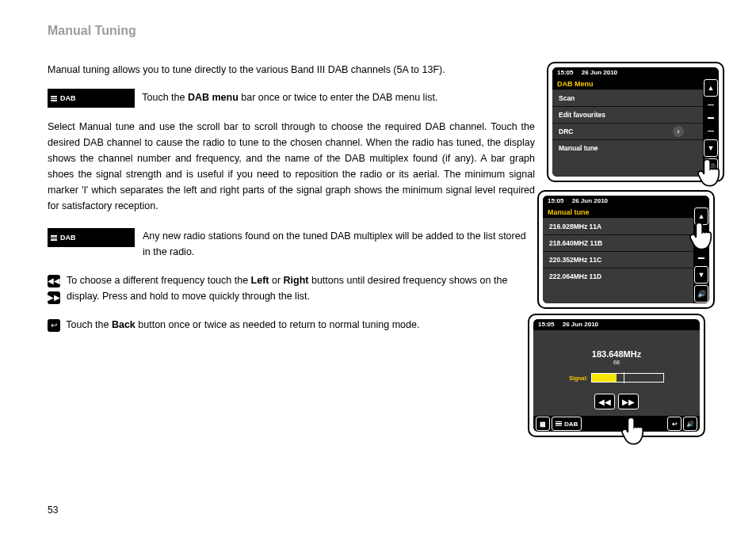  I want to click on dab-menu-instruction: DAB Touch the DAB menu bar once or twice…, so click(292, 98).